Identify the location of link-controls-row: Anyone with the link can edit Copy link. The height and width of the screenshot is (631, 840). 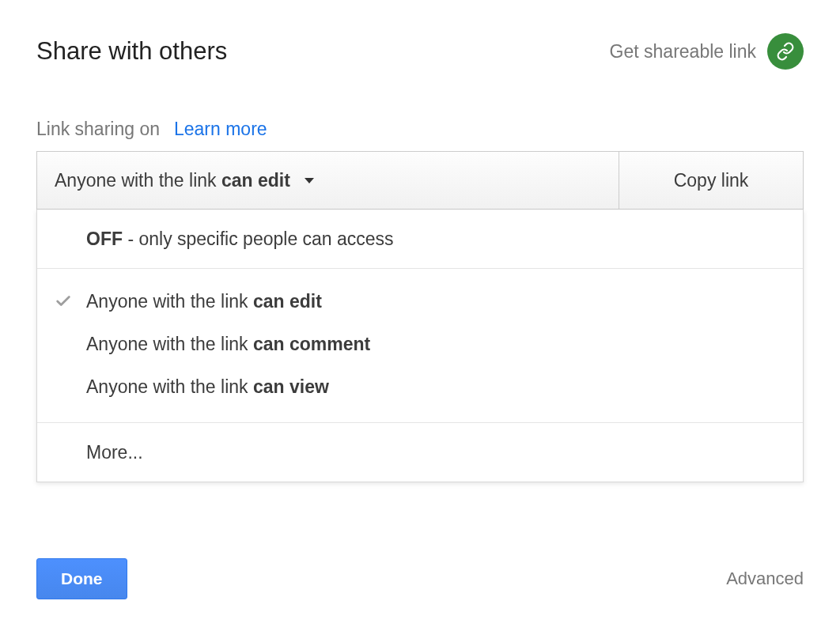
(420, 180).